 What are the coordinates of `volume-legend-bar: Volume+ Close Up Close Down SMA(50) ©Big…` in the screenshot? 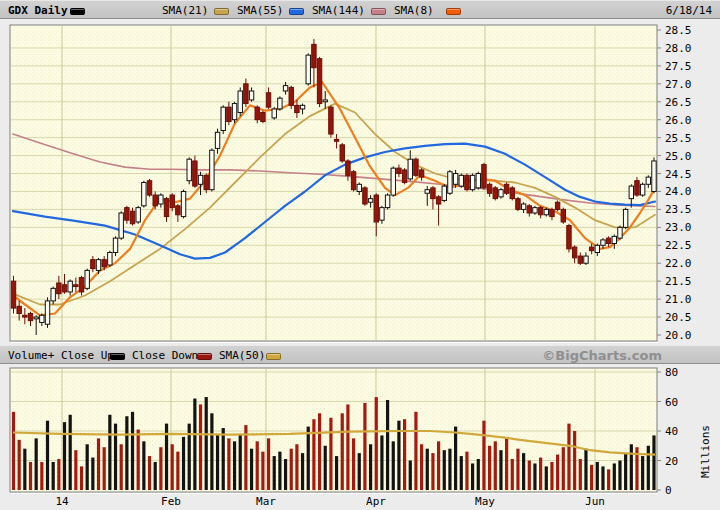 It's located at (360, 354).